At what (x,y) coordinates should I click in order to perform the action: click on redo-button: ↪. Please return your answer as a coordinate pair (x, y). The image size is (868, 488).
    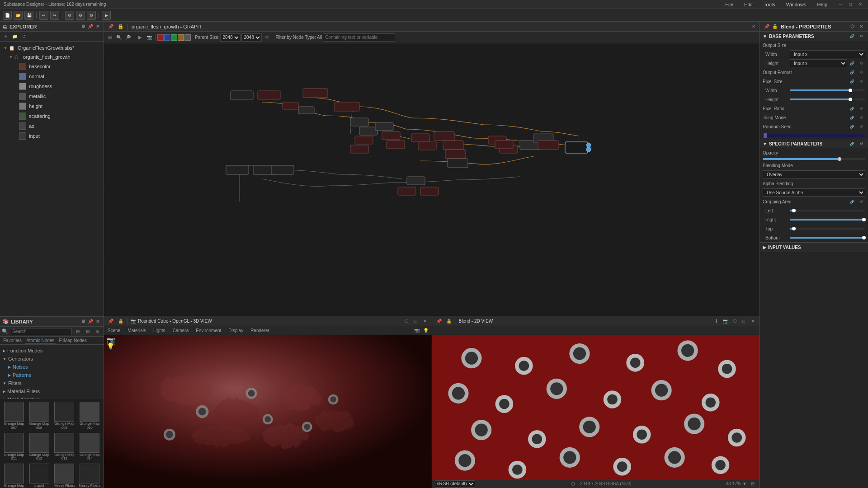
    Looking at the image, I should click on (55, 15).